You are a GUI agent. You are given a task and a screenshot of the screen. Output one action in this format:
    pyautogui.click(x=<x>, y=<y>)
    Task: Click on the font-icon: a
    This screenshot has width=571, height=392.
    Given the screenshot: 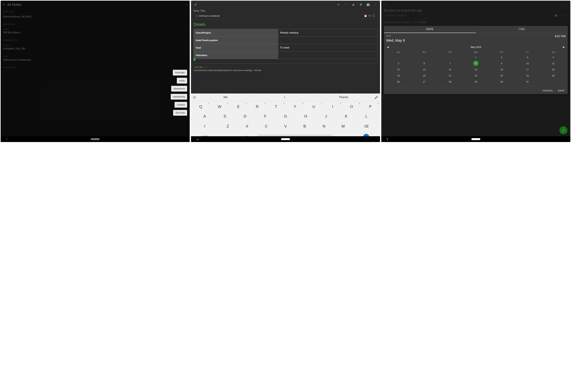 What is the action you would take?
    pyautogui.click(x=353, y=4)
    